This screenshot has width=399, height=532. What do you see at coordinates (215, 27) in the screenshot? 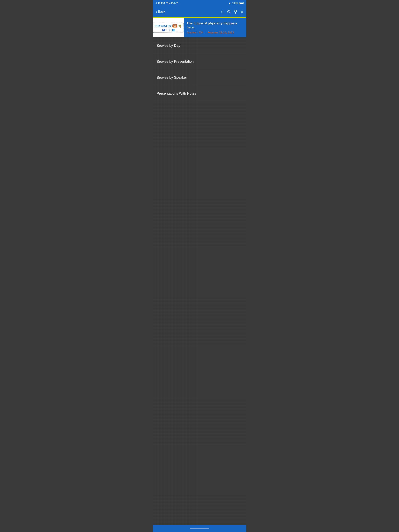
I see `banner-info: The future of physiatry happens here. An…` at bounding box center [215, 27].